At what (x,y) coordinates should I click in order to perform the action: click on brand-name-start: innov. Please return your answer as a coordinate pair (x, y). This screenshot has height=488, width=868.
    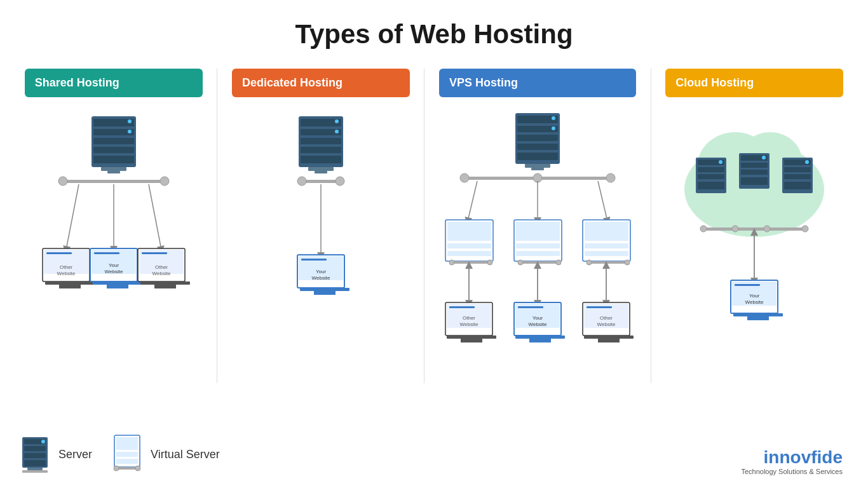
    Looking at the image, I should click on (788, 458).